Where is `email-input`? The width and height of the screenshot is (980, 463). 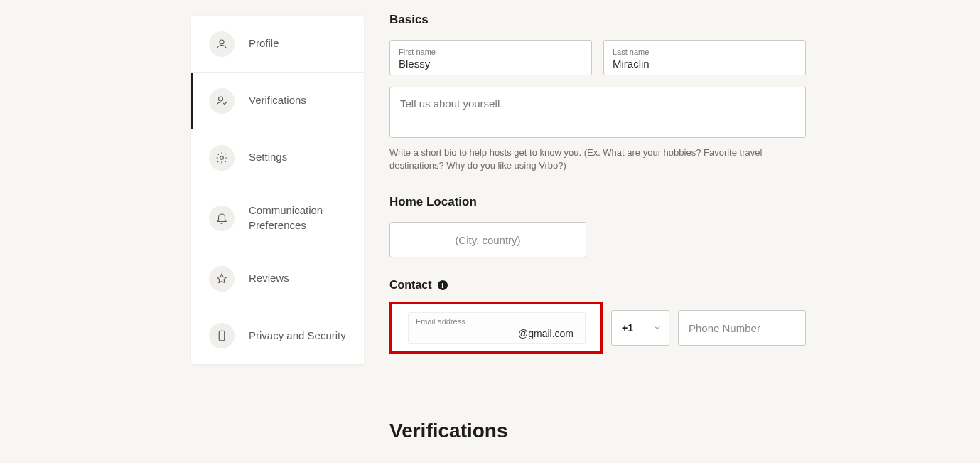
email-input is located at coordinates (497, 334).